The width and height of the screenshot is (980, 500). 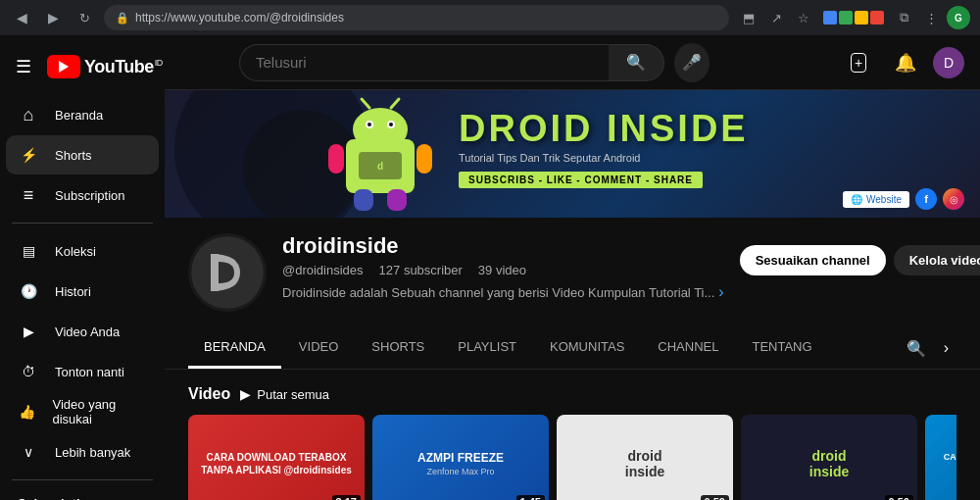 What do you see at coordinates (572, 457) in the screenshot?
I see `video-grid: CARA DOWNLOAD TERABOX TANPA APLIKASI @dr…` at bounding box center [572, 457].